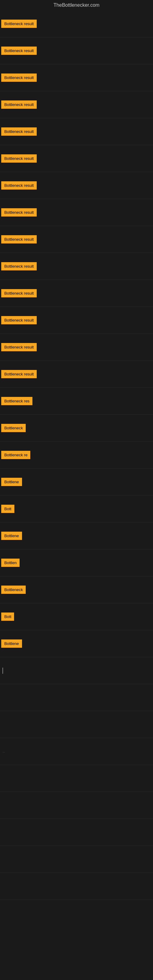 The height and width of the screenshot is (980, 153). Describe the element at coordinates (76, 455) in the screenshot. I see `bottleneck-row: Bottleneck re` at that location.